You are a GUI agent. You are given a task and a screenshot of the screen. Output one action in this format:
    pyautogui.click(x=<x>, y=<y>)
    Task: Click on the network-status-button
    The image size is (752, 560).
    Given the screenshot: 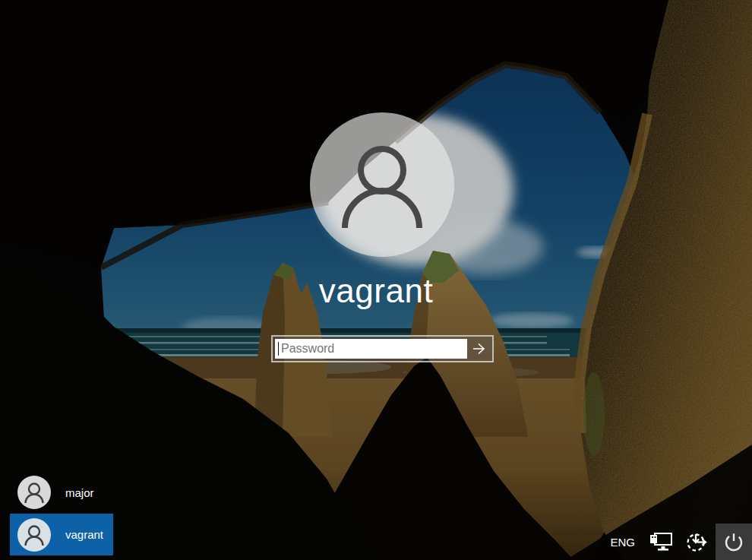 What is the action you would take?
    pyautogui.click(x=662, y=543)
    